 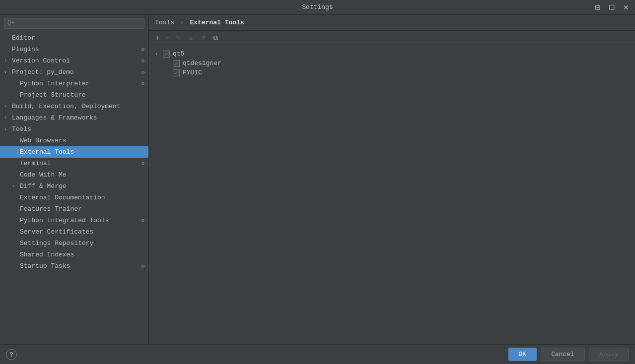 I want to click on toolbar: + − ✎ ▲ ▼ ⧉, so click(x=392, y=38).